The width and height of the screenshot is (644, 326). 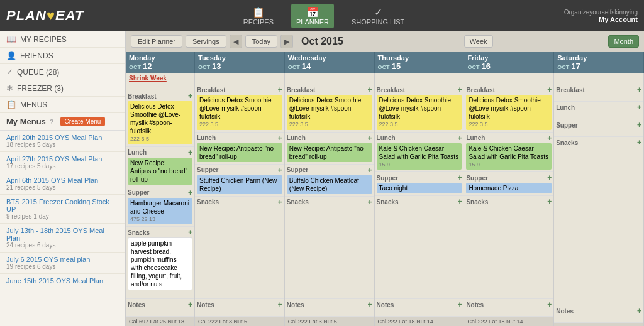 What do you see at coordinates (280, 202) in the screenshot?
I see `tuesday-snacks-add: +` at bounding box center [280, 202].